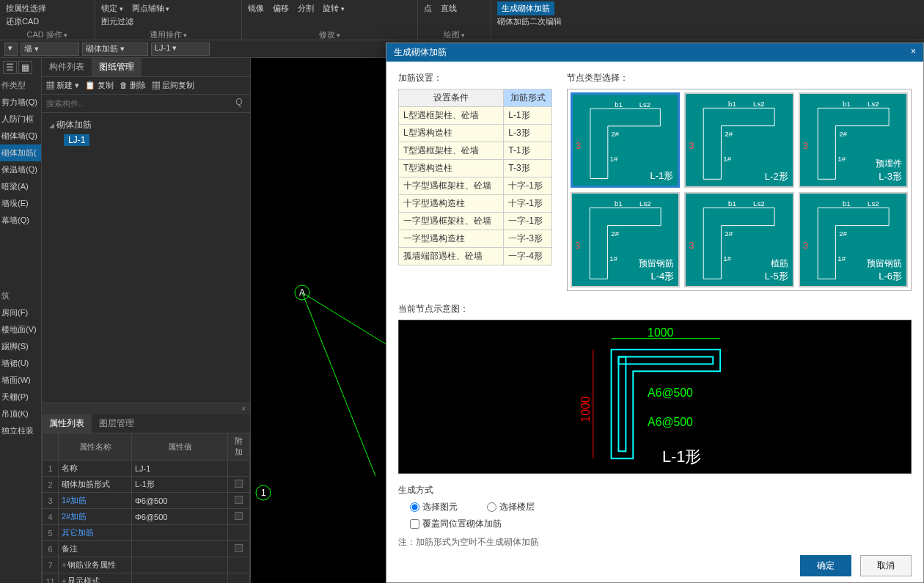  What do you see at coordinates (67, 424) in the screenshot?
I see `tab-properties: 属性列表` at bounding box center [67, 424].